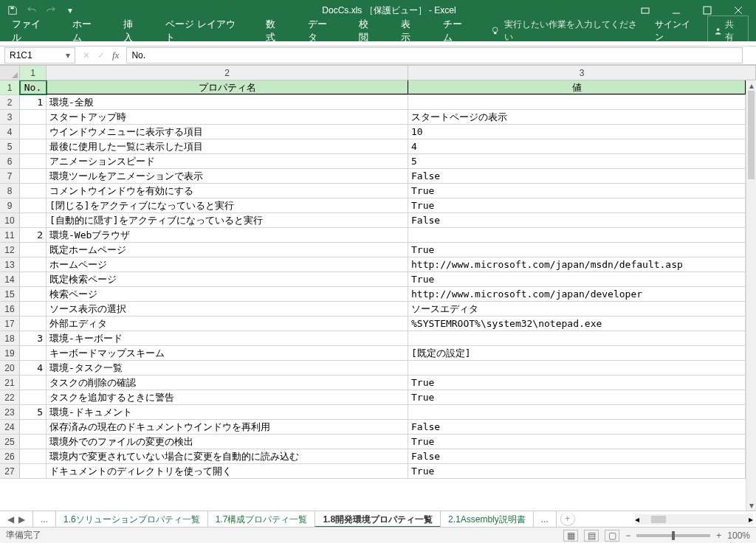 Image resolution: width=756 pixels, height=543 pixels. I want to click on cell-val: 5, so click(577, 161).